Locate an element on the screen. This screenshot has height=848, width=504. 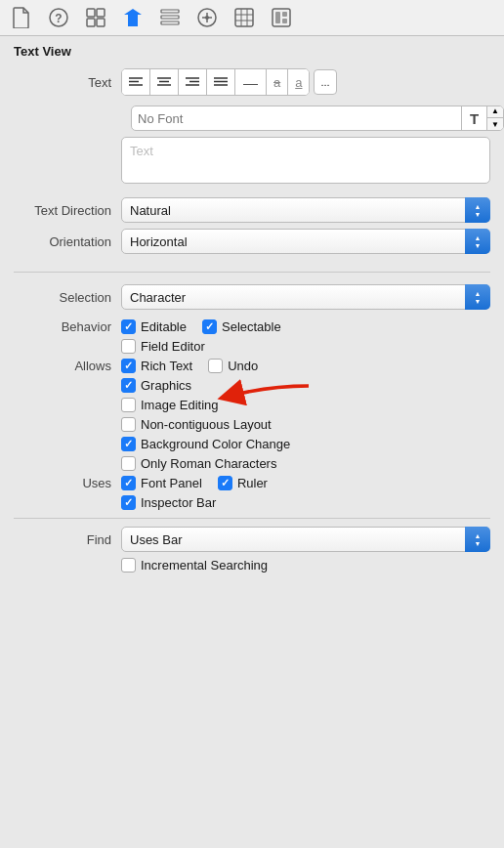
find-row: Find Uses Bar Find Panel is located at coordinates (252, 539).